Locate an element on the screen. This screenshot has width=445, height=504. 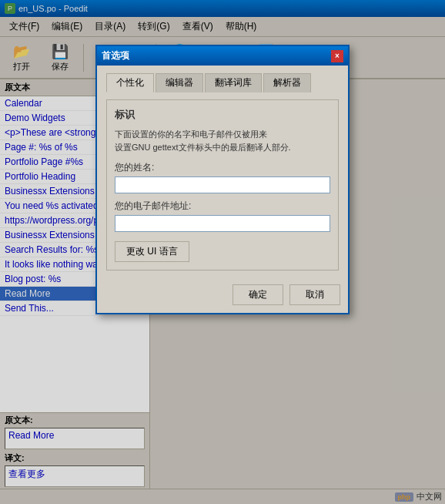
dialog-title-bar: 首选项 × is located at coordinates (222, 55).